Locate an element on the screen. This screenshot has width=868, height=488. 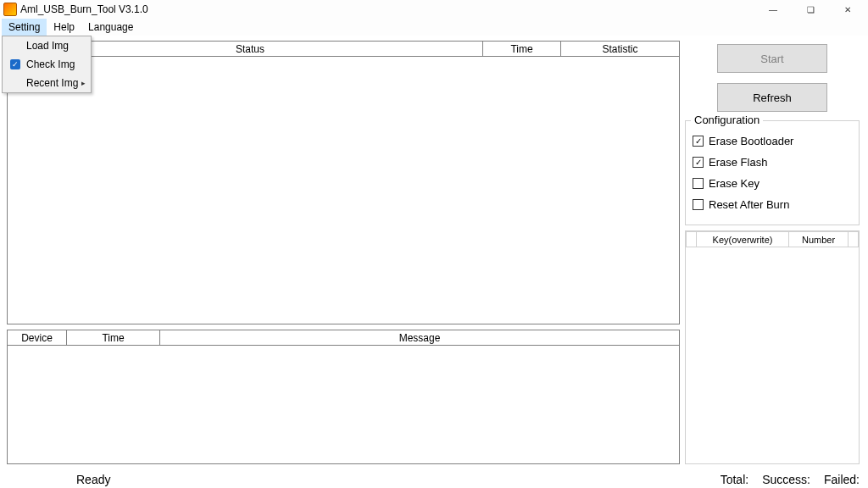
log-table-col-message: Message is located at coordinates (420, 338).